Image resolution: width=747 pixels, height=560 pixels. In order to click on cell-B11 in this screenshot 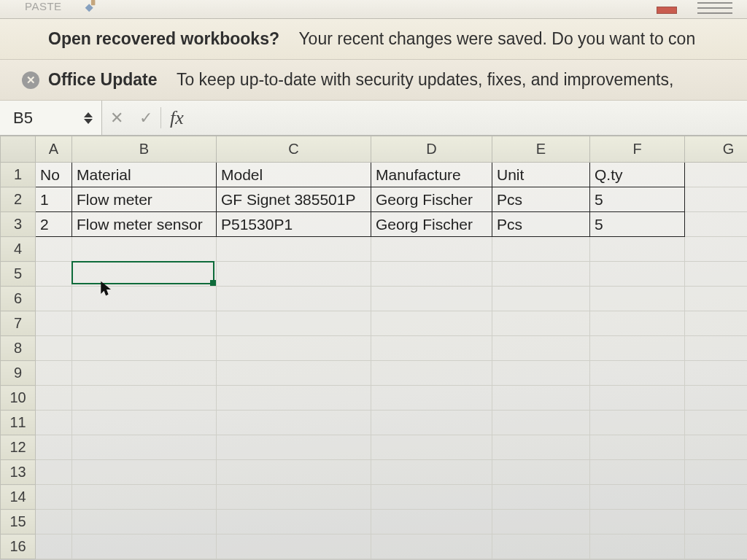, I will do `click(144, 423)`.